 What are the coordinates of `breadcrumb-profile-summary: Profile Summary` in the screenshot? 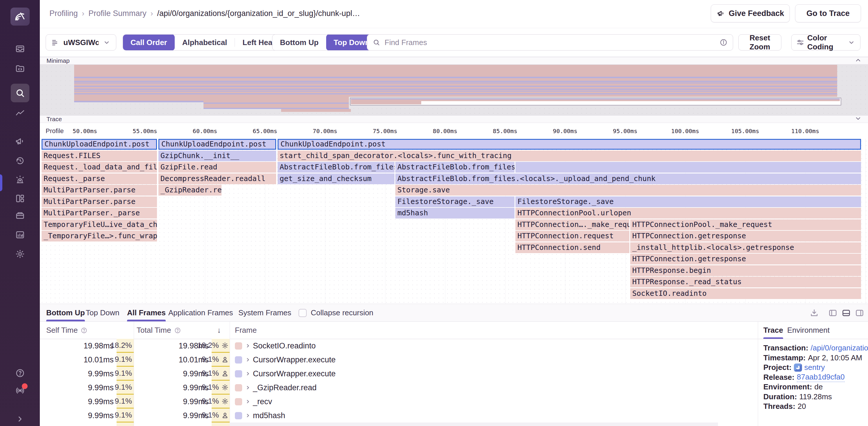 It's located at (117, 13).